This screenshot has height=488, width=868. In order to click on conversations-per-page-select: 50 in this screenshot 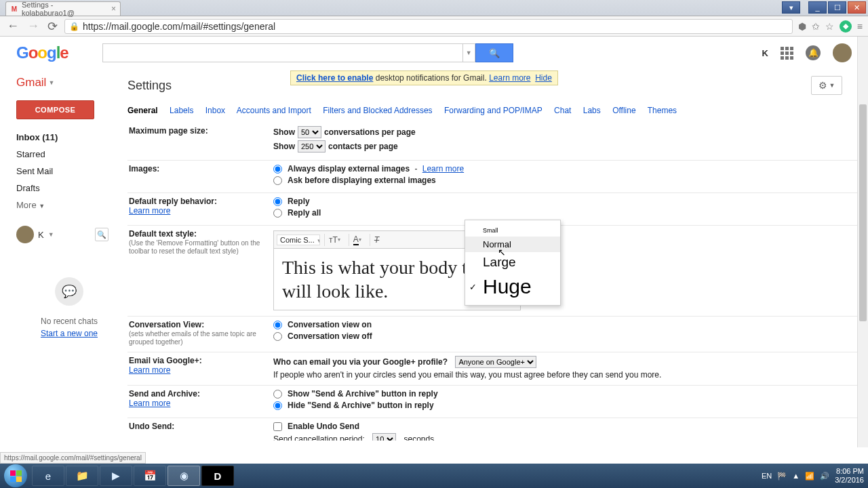, I will do `click(309, 132)`.